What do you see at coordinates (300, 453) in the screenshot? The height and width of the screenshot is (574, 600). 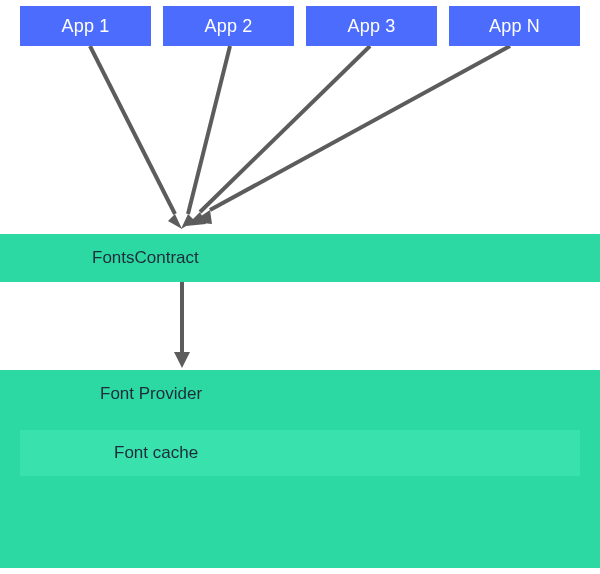 I see `font-cache-bar: Font cache` at bounding box center [300, 453].